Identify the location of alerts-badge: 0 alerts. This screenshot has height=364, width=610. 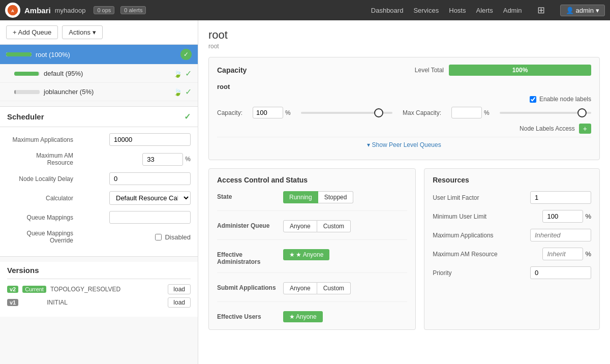
(133, 10).